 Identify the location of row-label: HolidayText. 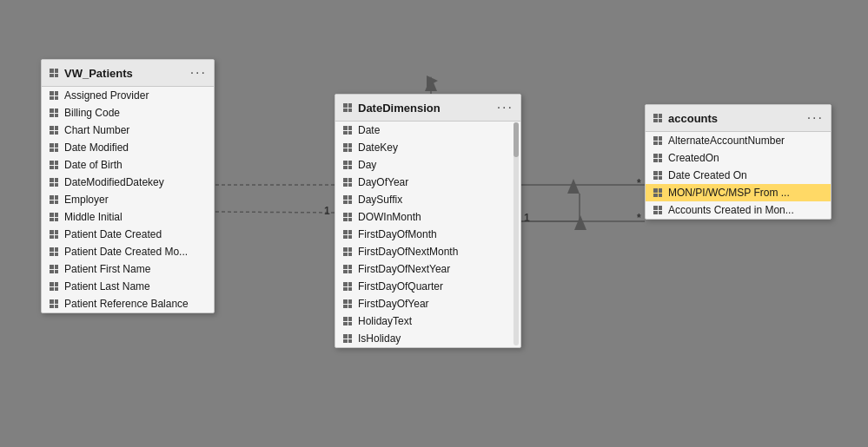
(385, 321).